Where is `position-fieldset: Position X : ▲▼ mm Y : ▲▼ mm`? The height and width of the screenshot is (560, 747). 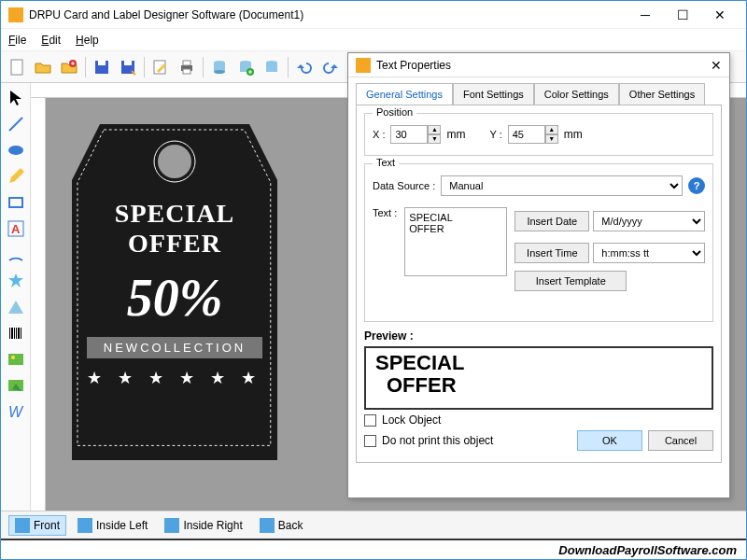
position-fieldset: Position X : ▲▼ mm Y : ▲▼ mm is located at coordinates (539, 134).